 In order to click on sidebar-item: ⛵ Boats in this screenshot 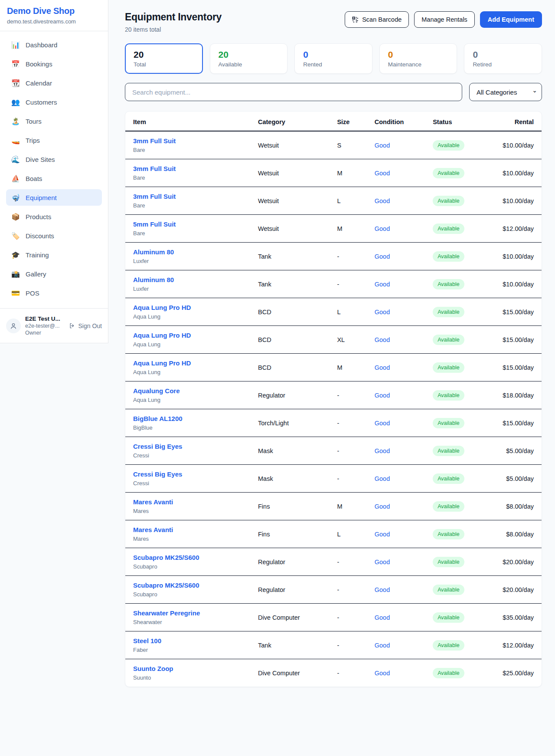, I will do `click(54, 178)`.